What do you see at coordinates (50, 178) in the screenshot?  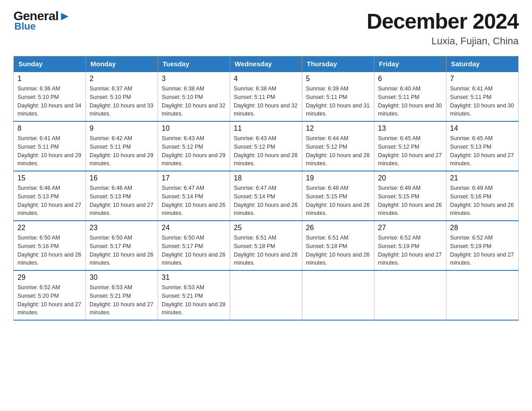 I see `day-number: 15` at bounding box center [50, 178].